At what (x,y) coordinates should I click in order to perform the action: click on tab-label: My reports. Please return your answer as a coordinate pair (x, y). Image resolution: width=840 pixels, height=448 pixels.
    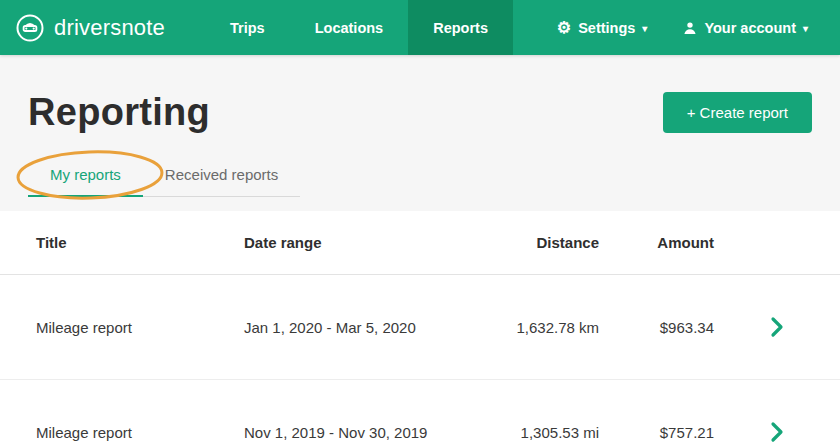
    Looking at the image, I should click on (86, 174).